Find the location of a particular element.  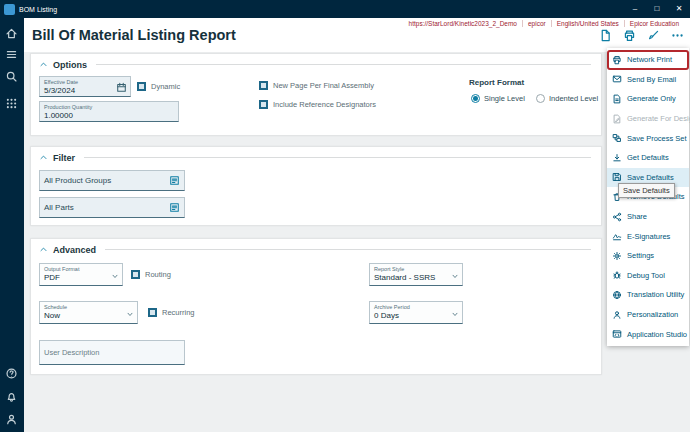

email-icon is located at coordinates (617, 79).